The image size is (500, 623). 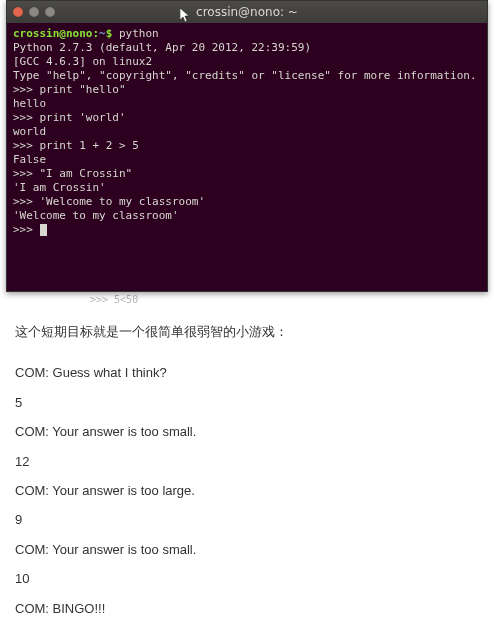 What do you see at coordinates (102, 34) in the screenshot?
I see `prompt-path: ~` at bounding box center [102, 34].